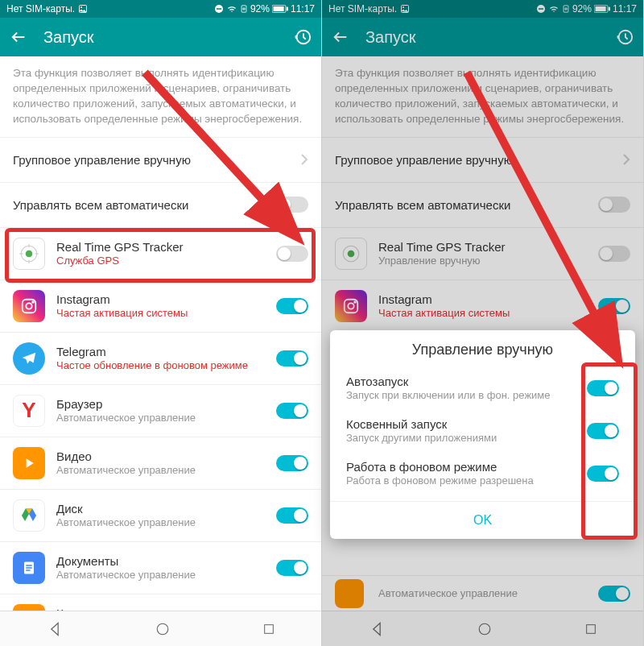  I want to click on yandex-browser-icon: Y, so click(29, 411).